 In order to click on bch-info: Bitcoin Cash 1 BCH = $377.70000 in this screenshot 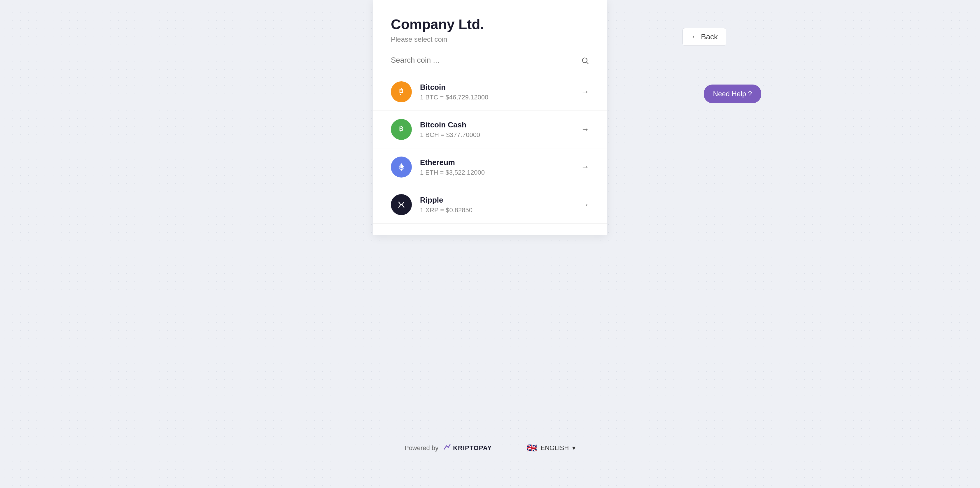, I will do `click(501, 130)`.